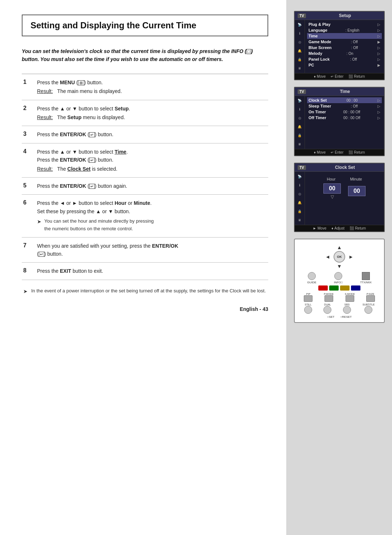 The image size is (392, 535). Describe the element at coordinates (351, 257) in the screenshot. I see `remote-right: ►` at that location.